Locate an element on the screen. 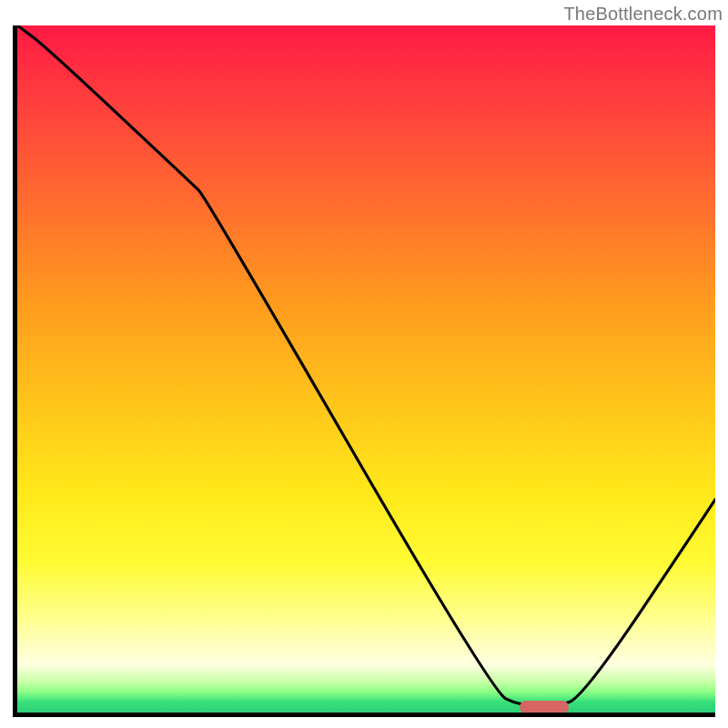  attribution-label: TheBottleneck.com is located at coordinates (642, 15).